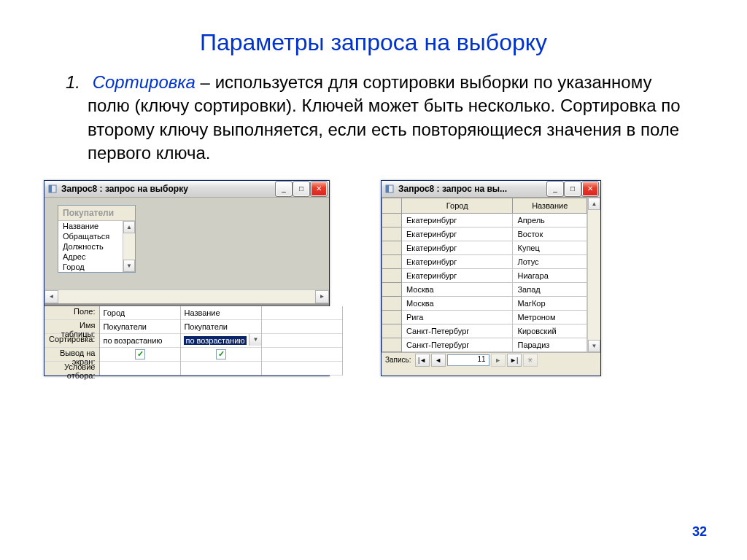  Describe the element at coordinates (550, 316) in the screenshot. I see `table-cell: Метроном` at that location.